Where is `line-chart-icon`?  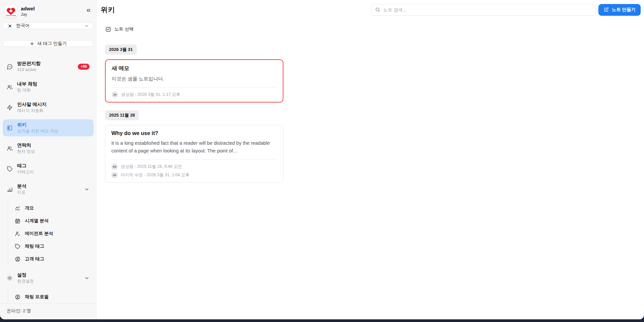 line-chart-icon is located at coordinates (17, 208).